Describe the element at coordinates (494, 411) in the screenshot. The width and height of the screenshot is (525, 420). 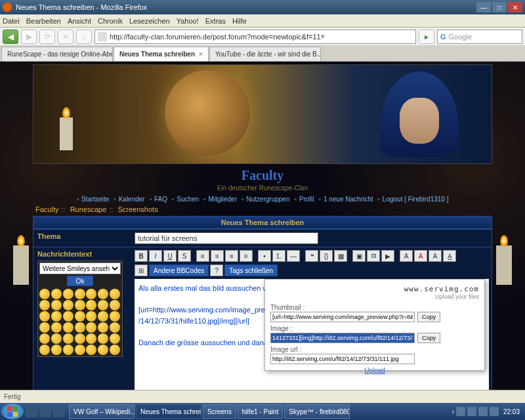
I see `volume-icon` at that location.